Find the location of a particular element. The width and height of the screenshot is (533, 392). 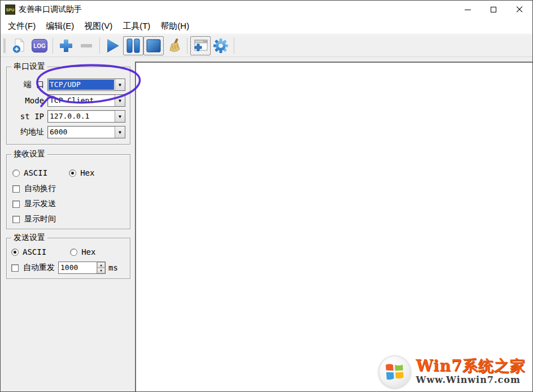

show-time-checkbox is located at coordinates (16, 219).